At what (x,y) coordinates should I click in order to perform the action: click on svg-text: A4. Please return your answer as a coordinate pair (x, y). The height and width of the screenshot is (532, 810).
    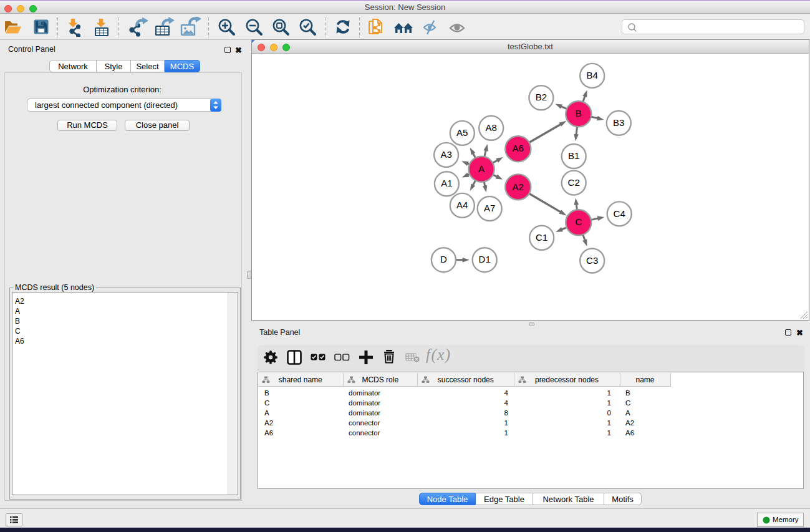
    Looking at the image, I should click on (462, 205).